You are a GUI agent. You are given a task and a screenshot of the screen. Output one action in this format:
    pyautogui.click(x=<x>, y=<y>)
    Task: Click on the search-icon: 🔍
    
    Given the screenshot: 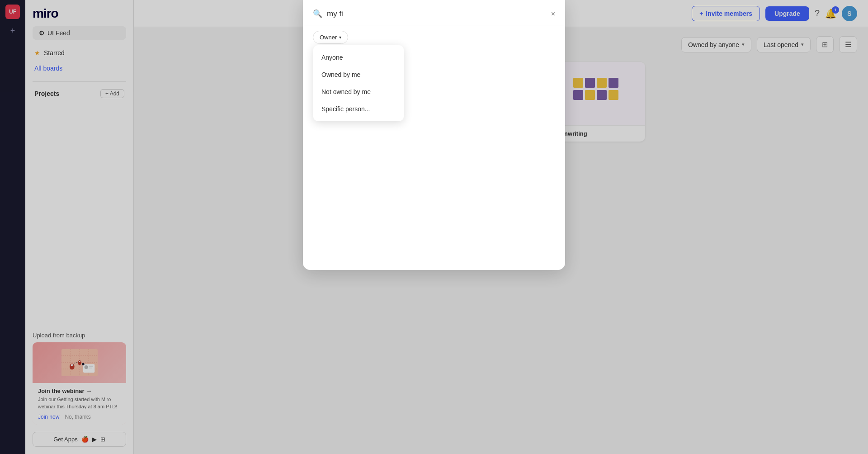 What is the action you would take?
    pyautogui.click(x=317, y=14)
    